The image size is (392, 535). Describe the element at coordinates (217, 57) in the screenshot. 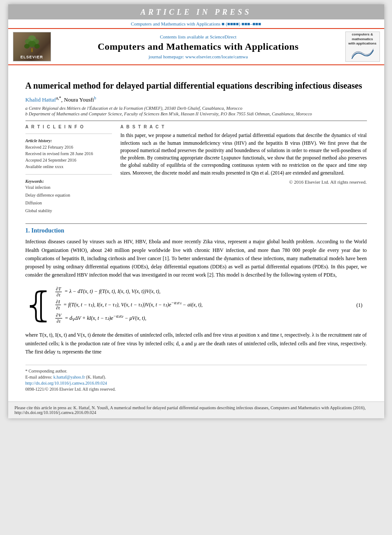

I see `homepage-link: www.elsevier.com/locate/camwa` at that location.